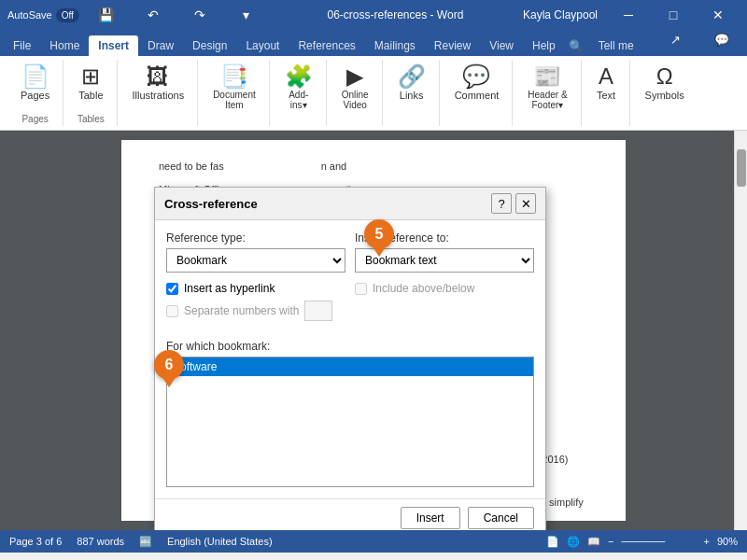 The height and width of the screenshot is (560, 747). Describe the element at coordinates (299, 93) in the screenshot. I see `ribbon-group-addins: 🧩 Add-ins▾` at that location.